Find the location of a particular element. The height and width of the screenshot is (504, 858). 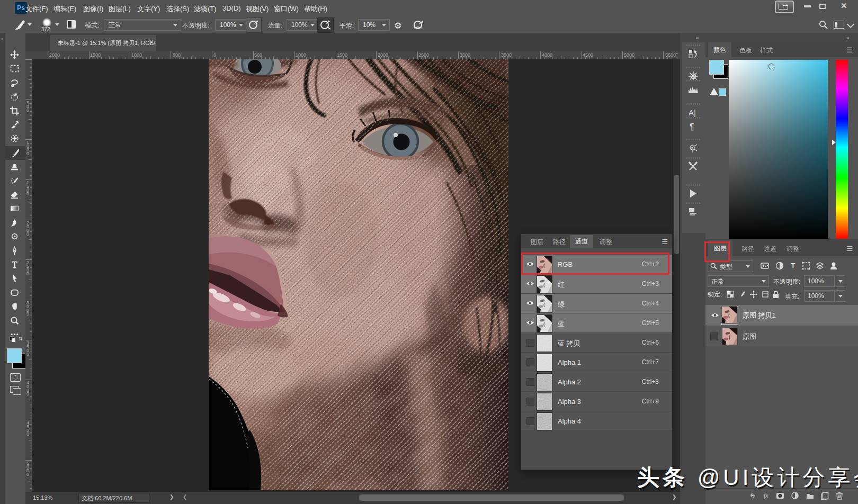

svg-text: T is located at coordinates (793, 266).